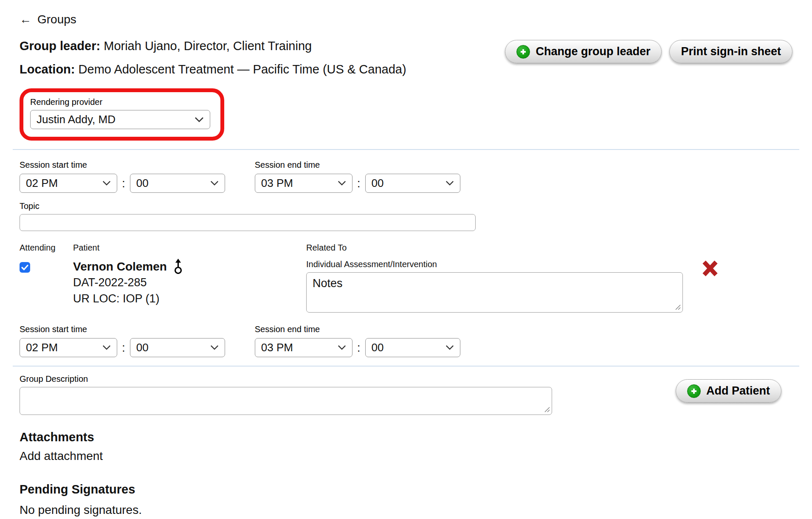  Describe the element at coordinates (213, 62) in the screenshot. I see `header-info: Group leader: Moriah Ujano, Director, Cl…` at that location.